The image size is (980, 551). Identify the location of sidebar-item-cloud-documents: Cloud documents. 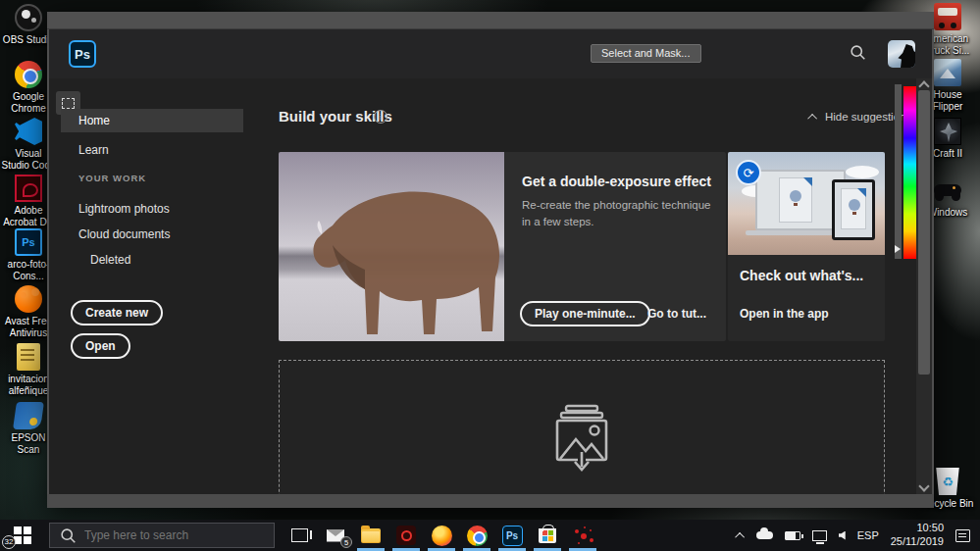
(152, 234).